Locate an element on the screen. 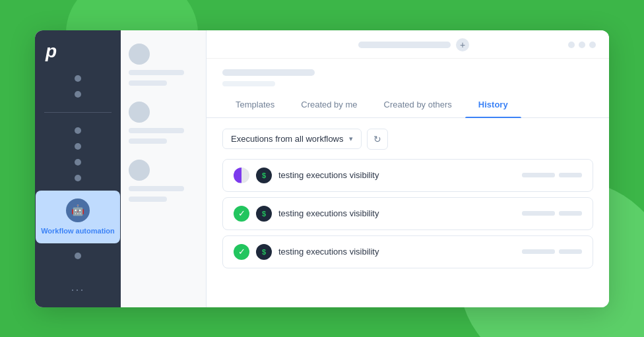 The height and width of the screenshot is (337, 644). sidebar: p 🤖 Workflow automation ··· is located at coordinates (78, 169).